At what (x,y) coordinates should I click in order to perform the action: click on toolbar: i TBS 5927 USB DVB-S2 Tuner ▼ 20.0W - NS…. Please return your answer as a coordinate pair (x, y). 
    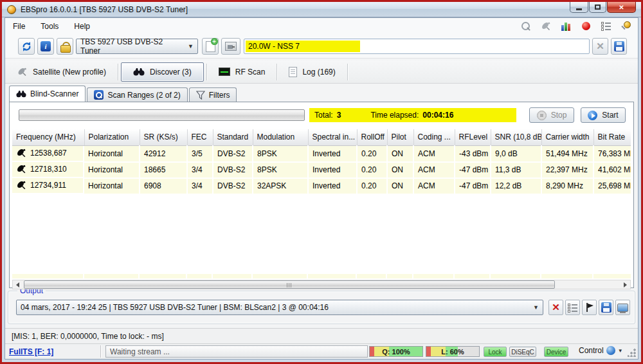
    Looking at the image, I should click on (322, 46).